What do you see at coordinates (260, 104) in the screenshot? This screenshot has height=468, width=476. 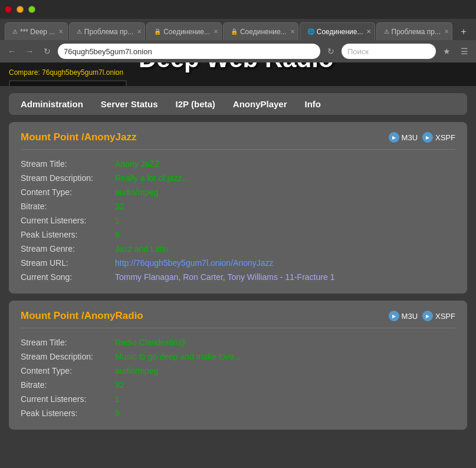 I see `nav-anonyplayer: AnonyPlayer` at bounding box center [260, 104].